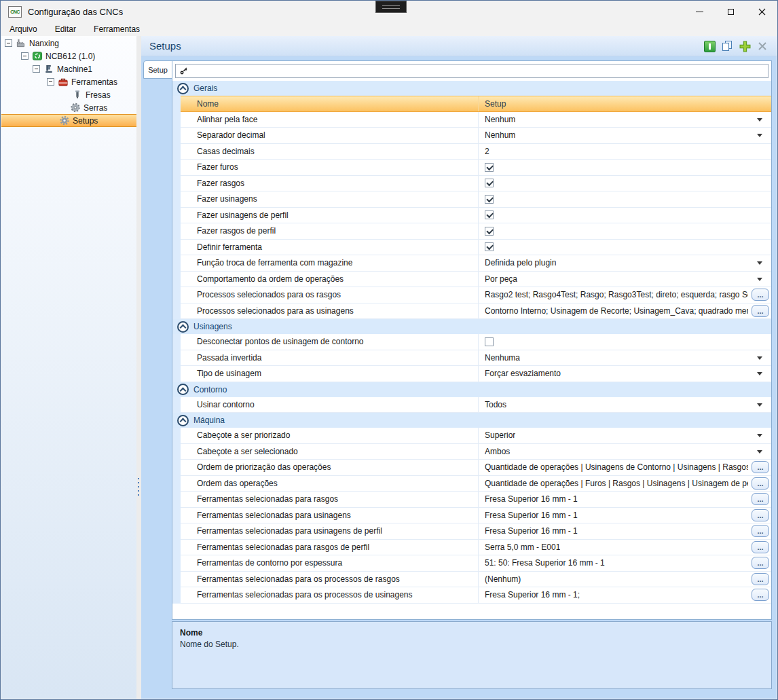 The height and width of the screenshot is (700, 778). Describe the element at coordinates (730, 12) in the screenshot. I see `maximize-button` at that location.